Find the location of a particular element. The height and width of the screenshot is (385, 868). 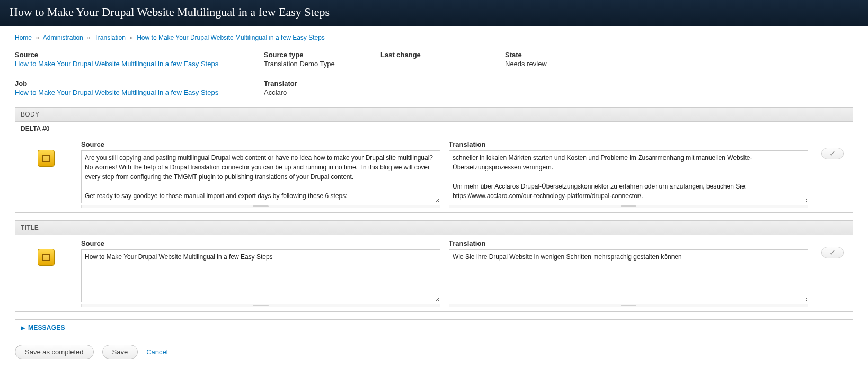

page-title: How to Make Your Drupal Website Multilin… is located at coordinates (434, 12).